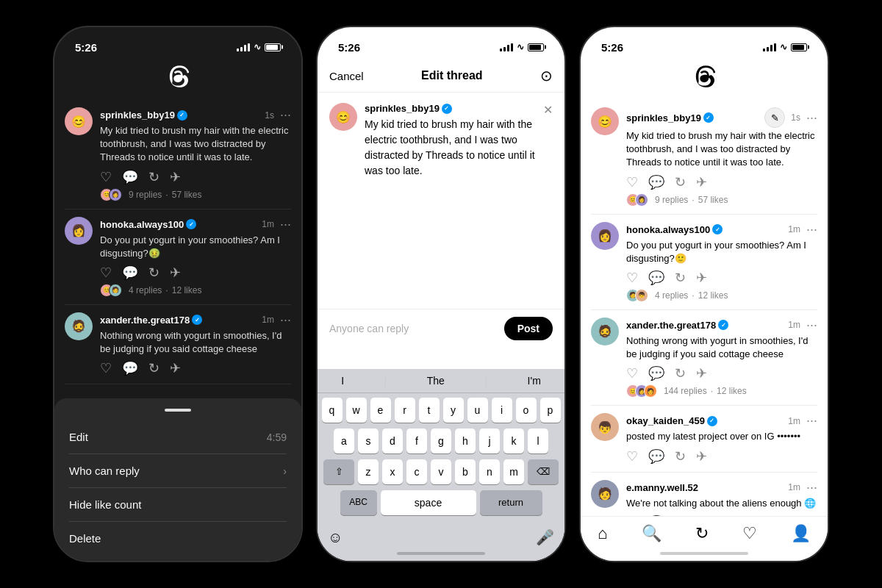  What do you see at coordinates (490, 472) in the screenshot?
I see `key-n: n` at bounding box center [490, 472].